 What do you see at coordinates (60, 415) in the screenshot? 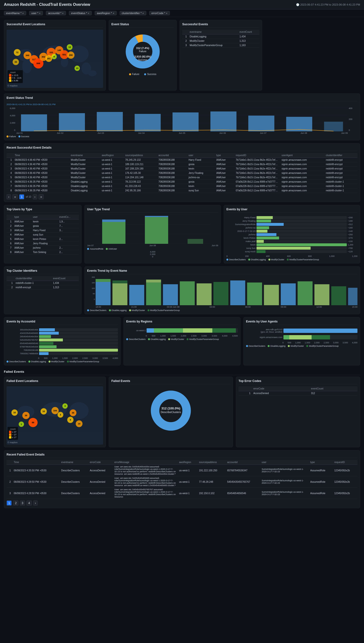
I see `fbubble-3-2: 3` at bounding box center [60, 415].